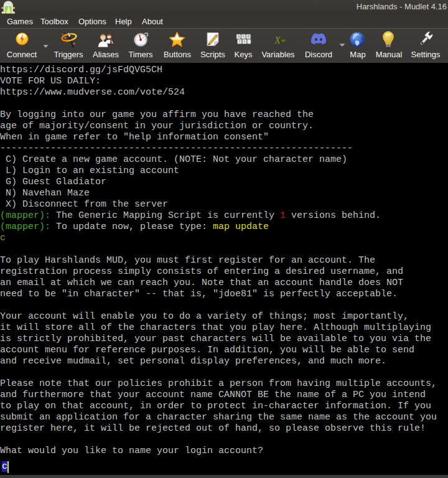 Image resolution: width=448 pixels, height=478 pixels. Describe the element at coordinates (240, 41) in the screenshot. I see `svg-text: z` at that location.